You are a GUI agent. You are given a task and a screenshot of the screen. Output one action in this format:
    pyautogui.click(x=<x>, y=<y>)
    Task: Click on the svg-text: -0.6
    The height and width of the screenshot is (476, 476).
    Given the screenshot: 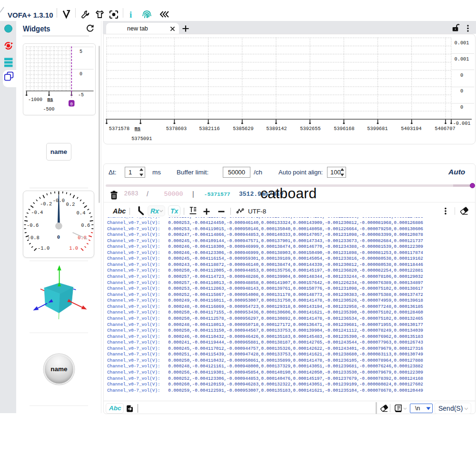 What is the action you would take?
    pyautogui.click(x=32, y=225)
    